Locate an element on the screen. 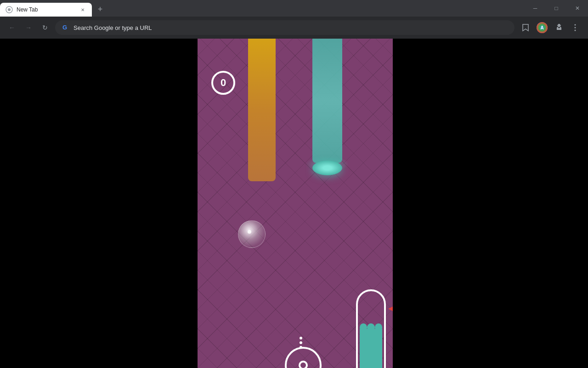  tab-close-button: ✕ is located at coordinates (83, 10).